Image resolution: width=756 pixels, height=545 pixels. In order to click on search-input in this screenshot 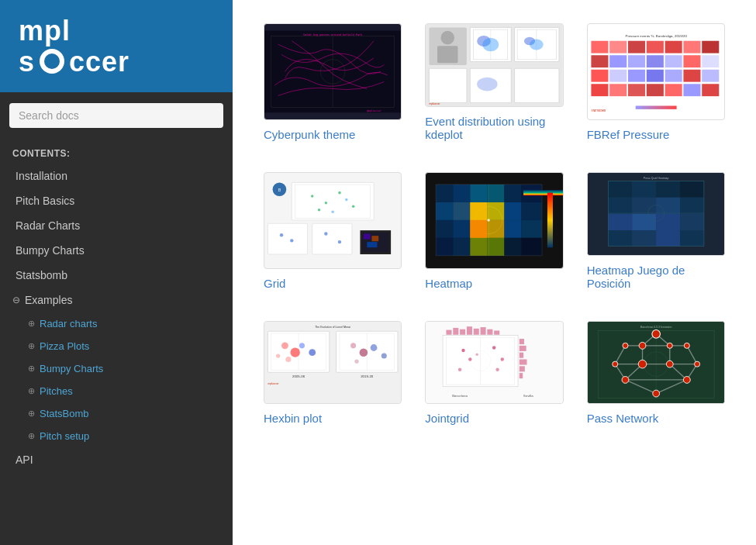, I will do `click(116, 116)`.